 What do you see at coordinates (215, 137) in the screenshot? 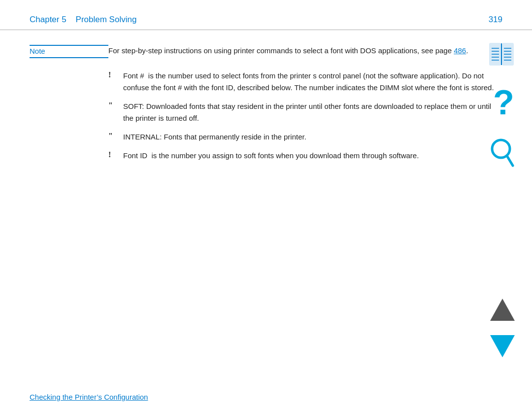
I see `bullet-text-3: INTERNAL: Fonts that permanently reside …` at bounding box center [215, 137].